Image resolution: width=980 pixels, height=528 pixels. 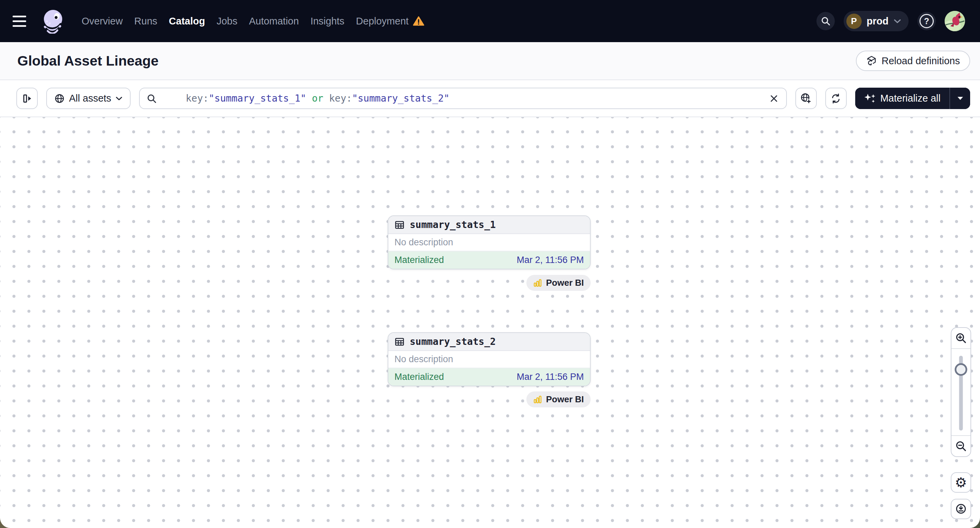 I want to click on reload-definitions-button: Reload definitions, so click(x=913, y=61).